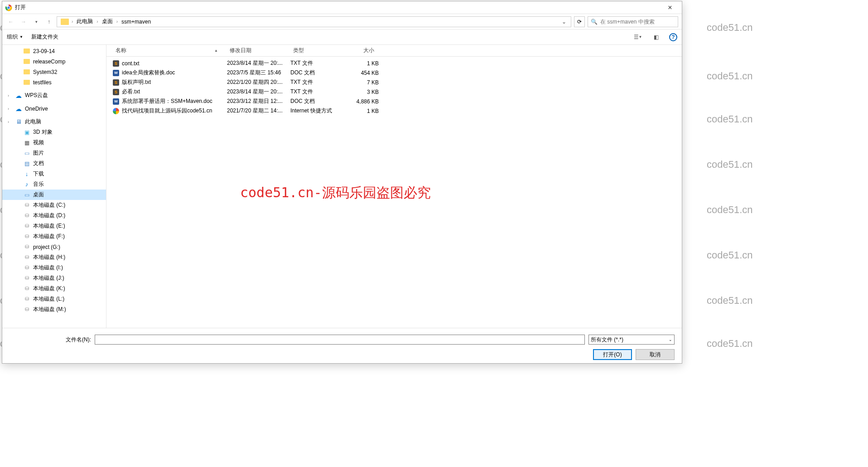  What do you see at coordinates (638, 37) in the screenshot?
I see `view-options-button: ☰ ▼` at bounding box center [638, 37].